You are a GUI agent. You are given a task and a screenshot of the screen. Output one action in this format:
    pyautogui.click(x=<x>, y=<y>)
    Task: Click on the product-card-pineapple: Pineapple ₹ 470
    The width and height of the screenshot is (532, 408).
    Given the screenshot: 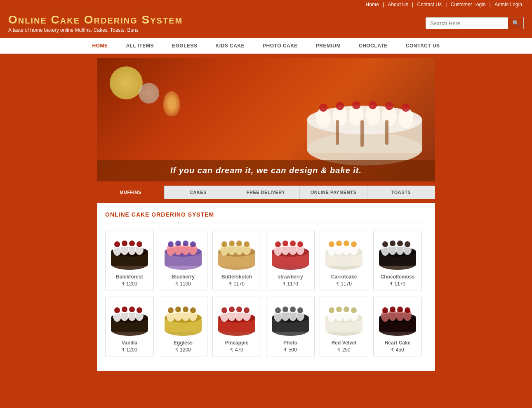 What is the action you would take?
    pyautogui.click(x=237, y=327)
    